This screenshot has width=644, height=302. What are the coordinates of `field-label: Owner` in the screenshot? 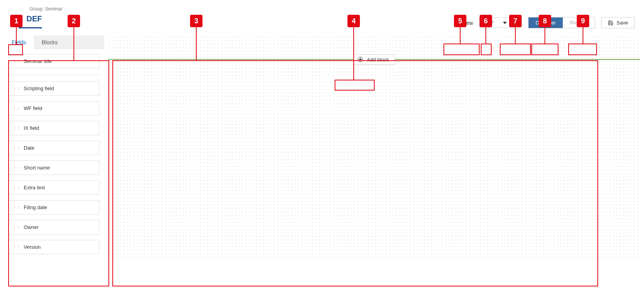 It's located at (31, 227).